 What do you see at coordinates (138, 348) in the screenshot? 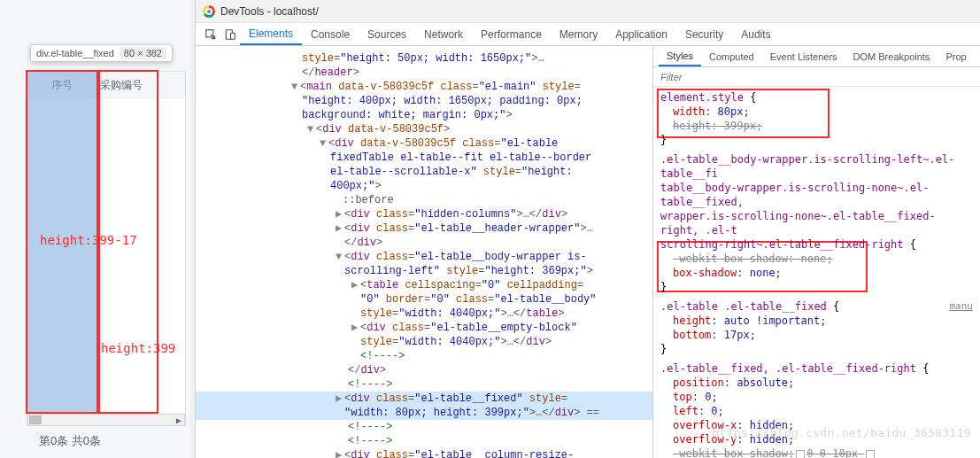
I see `annotation-text-bottom: height:399` at bounding box center [138, 348].